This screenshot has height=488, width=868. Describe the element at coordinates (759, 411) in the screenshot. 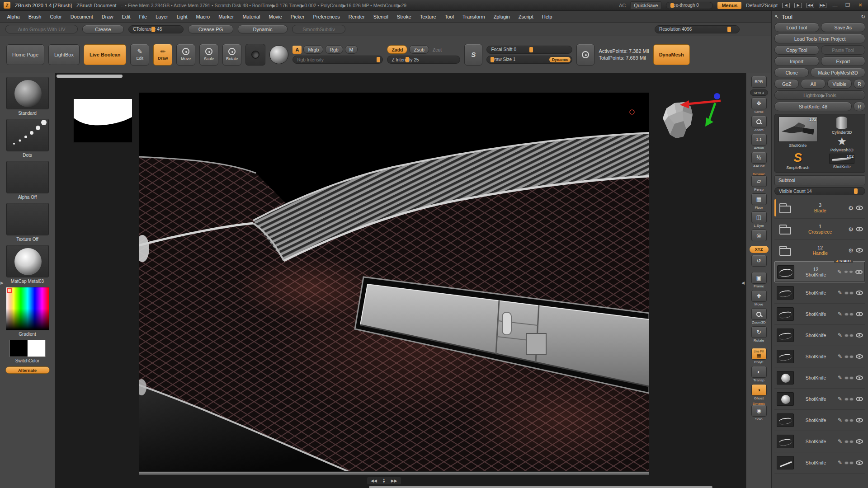

I see `solo-button: ◉` at that location.